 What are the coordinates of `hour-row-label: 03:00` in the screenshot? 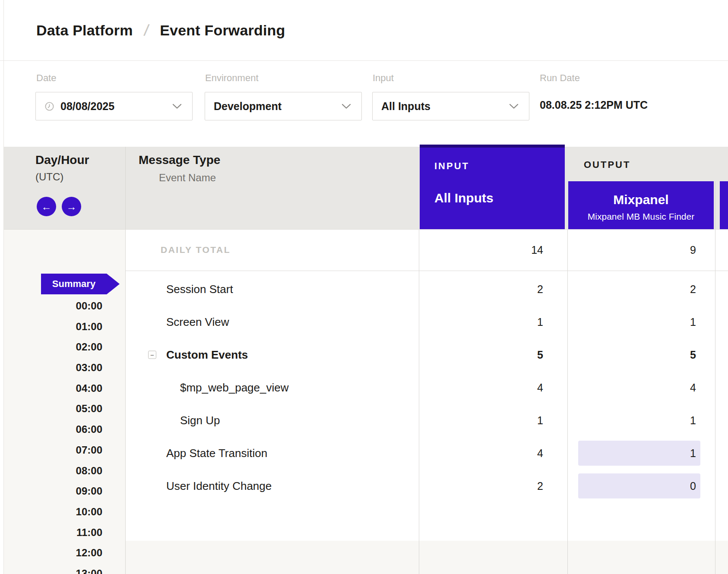 It's located at (53, 368).